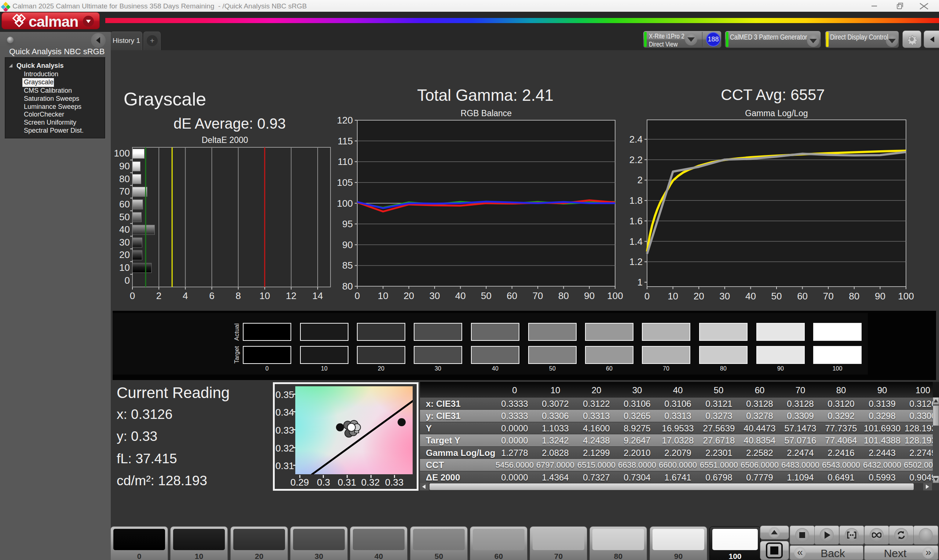 This screenshot has width=939, height=560. Describe the element at coordinates (345, 183) in the screenshot. I see `svg-text: 105` at that location.